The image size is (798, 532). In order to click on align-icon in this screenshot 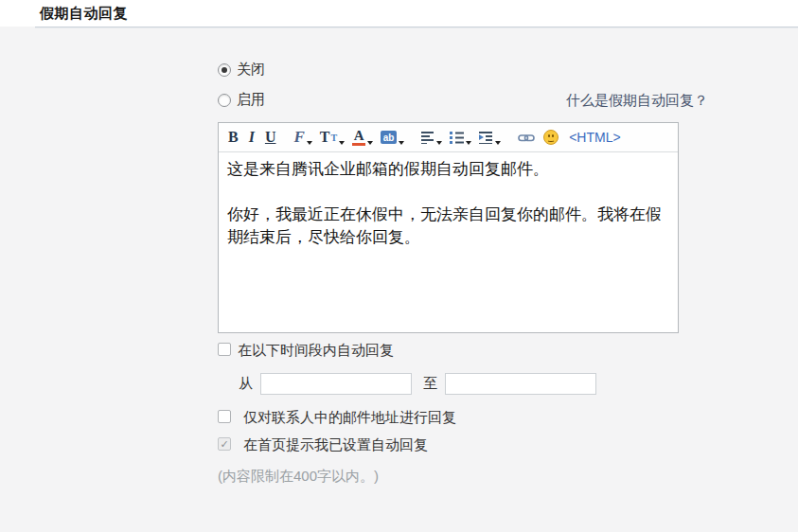, I will do `click(428, 137)`.